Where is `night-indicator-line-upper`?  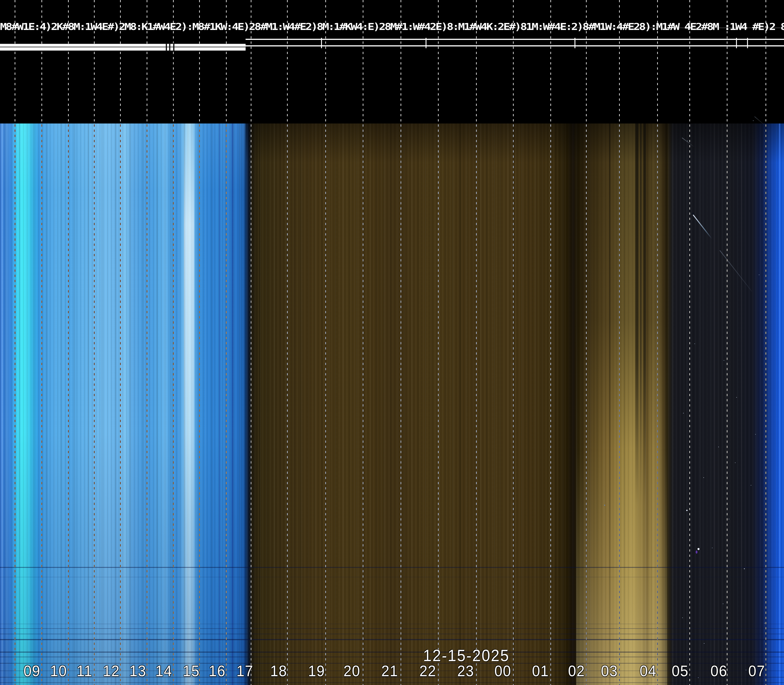
night-indicator-line-upper is located at coordinates (515, 39).